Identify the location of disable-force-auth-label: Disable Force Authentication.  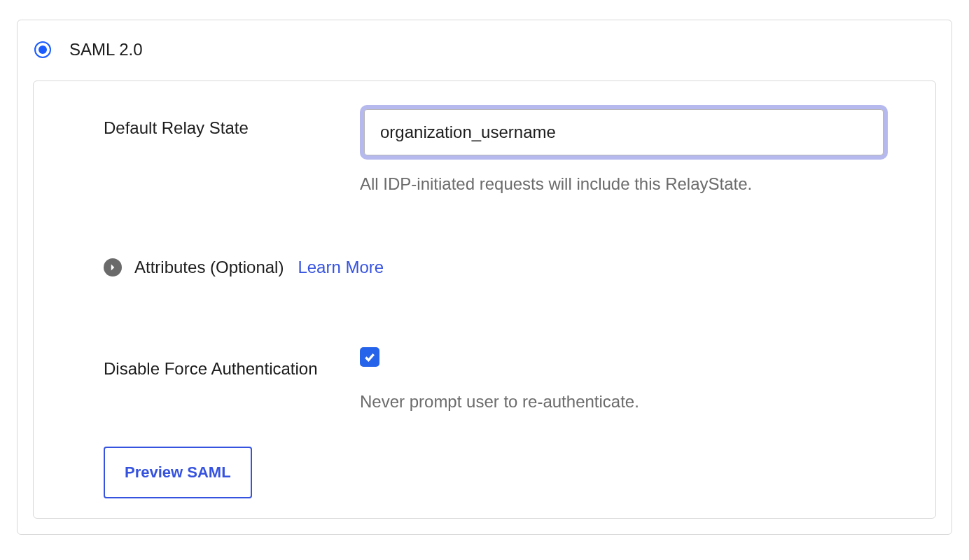
(232, 368).